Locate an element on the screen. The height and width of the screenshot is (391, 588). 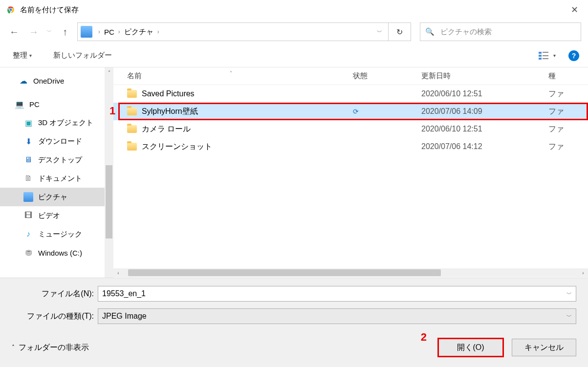
breadcrumb: › PC › ピクチャ › ﹀ ↻ is located at coordinates (244, 32).